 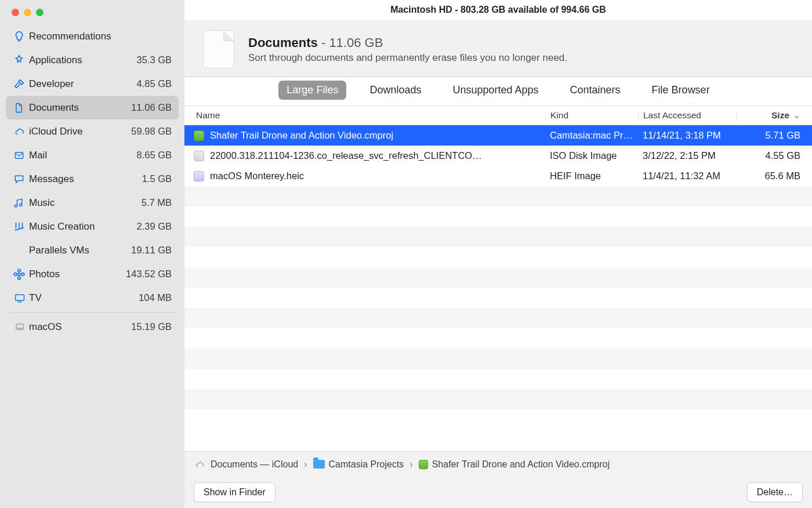 What do you see at coordinates (92, 36) in the screenshot?
I see `sidebar-item-recommendations: Recommendations` at bounding box center [92, 36].